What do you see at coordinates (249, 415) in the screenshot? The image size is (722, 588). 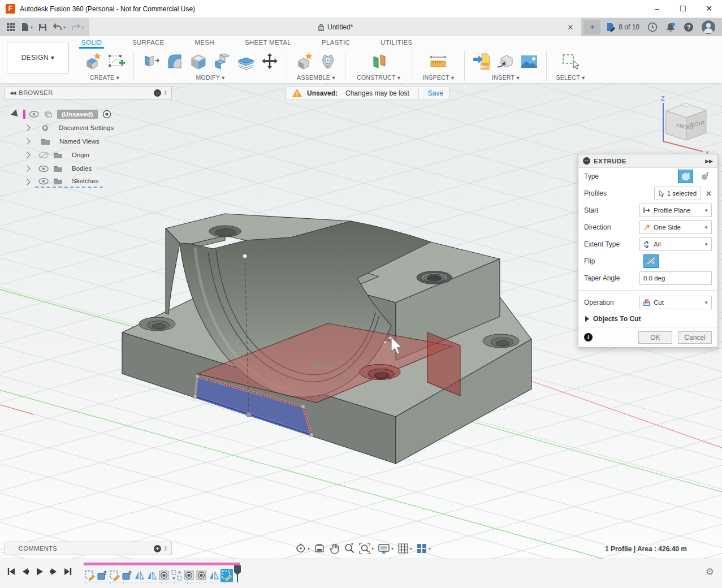 I see `origin-handle` at bounding box center [249, 415].